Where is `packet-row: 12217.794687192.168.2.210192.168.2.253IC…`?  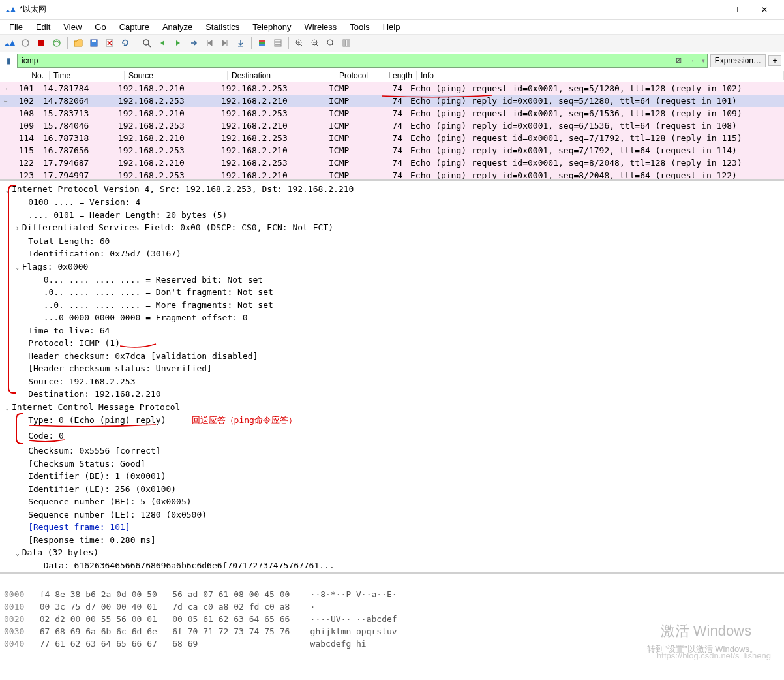 packet-row: 12217.794687192.168.2.210192.168.2.253IC… is located at coordinates (392, 163).